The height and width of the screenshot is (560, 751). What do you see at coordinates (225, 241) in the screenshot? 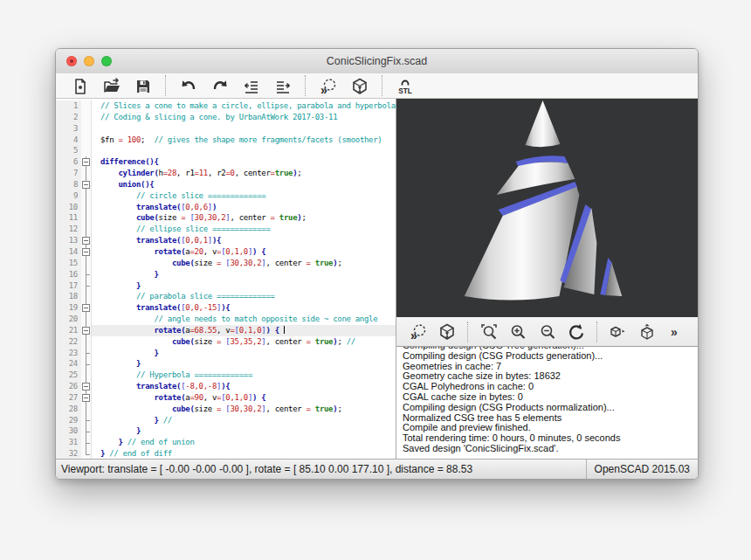
I see `code-line: 13 translate([0,0,1]){` at bounding box center [225, 241].